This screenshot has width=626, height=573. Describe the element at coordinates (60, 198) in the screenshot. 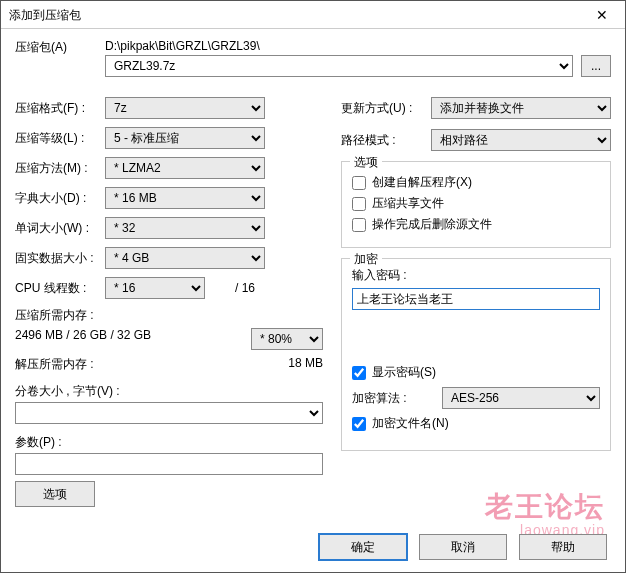

I see `dict-label: 字典大小(D) :` at that location.